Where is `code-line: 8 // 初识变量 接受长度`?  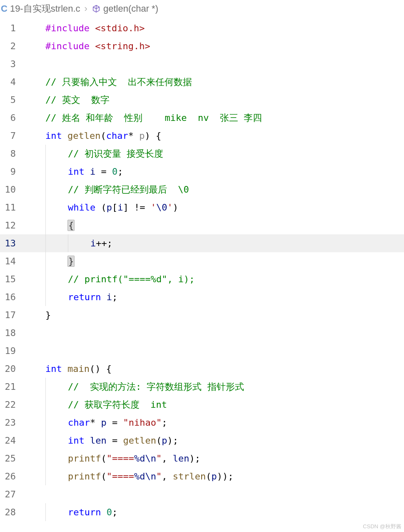
code-line: 8 // 初识变量 接受长度 is located at coordinates (202, 153).